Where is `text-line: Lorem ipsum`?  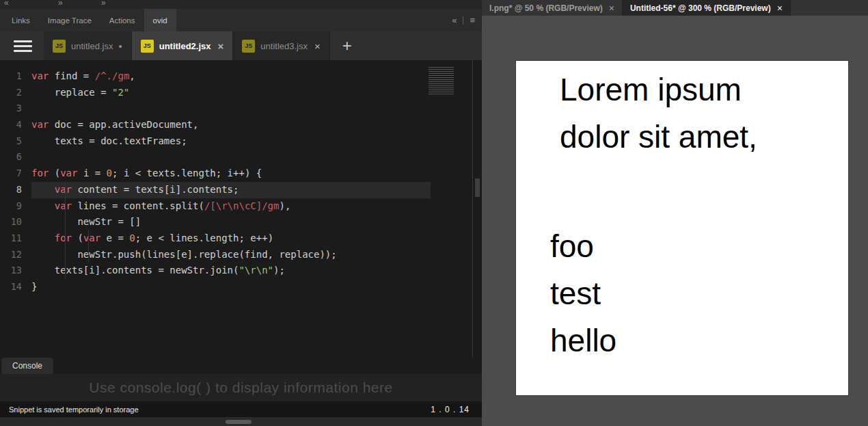 text-line: Lorem ipsum is located at coordinates (659, 90).